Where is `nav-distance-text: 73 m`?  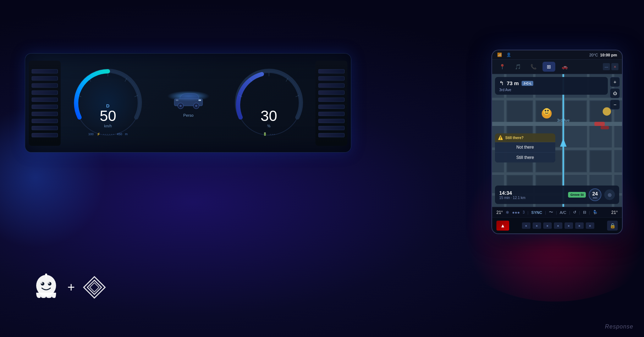 nav-distance-text: 73 m is located at coordinates (513, 83).